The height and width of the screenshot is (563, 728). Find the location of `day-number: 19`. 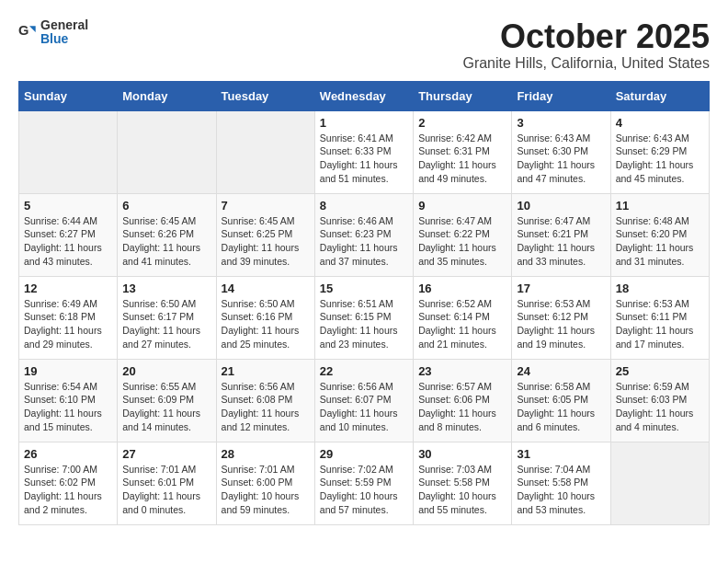

day-number: 19 is located at coordinates (68, 372).